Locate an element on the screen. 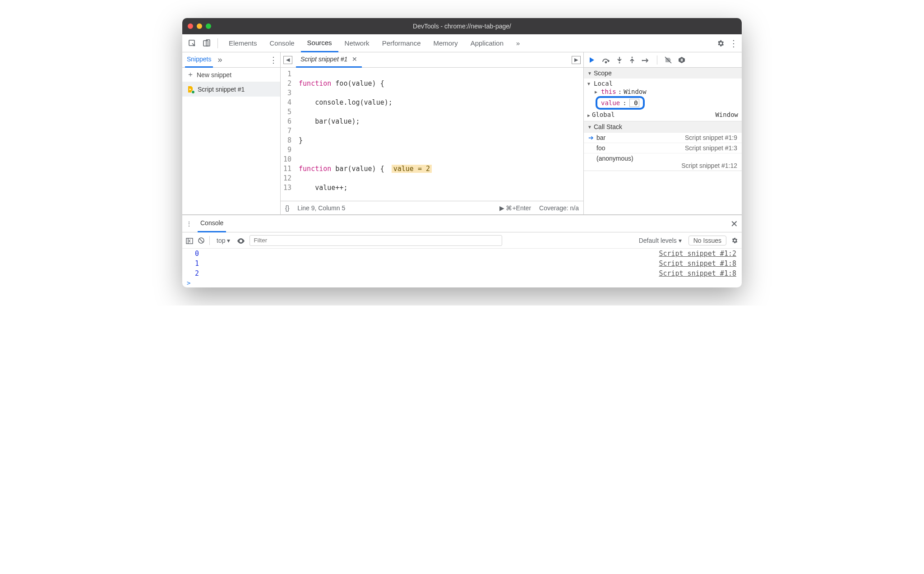 The height and width of the screenshot is (574, 924). scope-section-header: ▼Scope is located at coordinates (663, 73).